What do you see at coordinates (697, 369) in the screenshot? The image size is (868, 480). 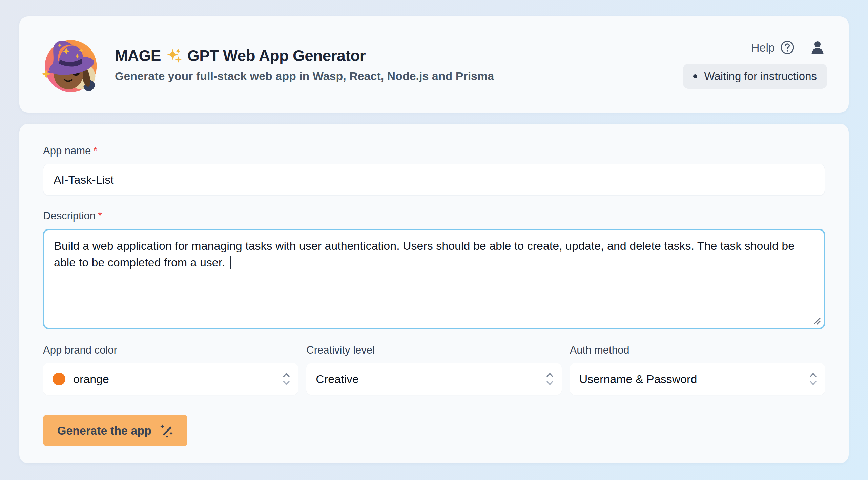 I see `auth-method-field: Auth method Username & Password` at bounding box center [697, 369].